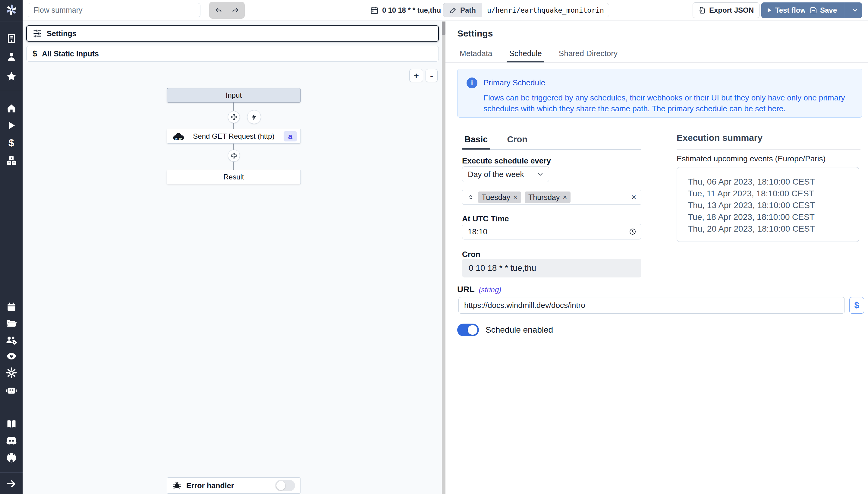  Describe the element at coordinates (588, 54) in the screenshot. I see `tab-shared-directory: Shared Directory` at that location.